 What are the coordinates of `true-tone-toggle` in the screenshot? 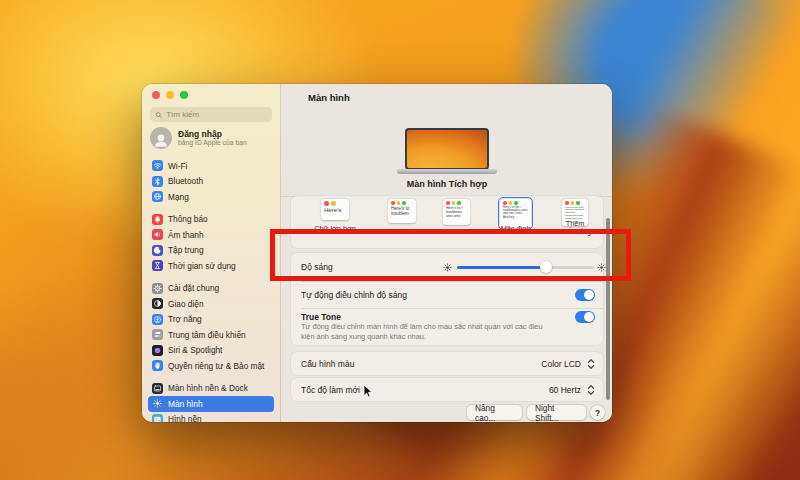 It's located at (585, 317).